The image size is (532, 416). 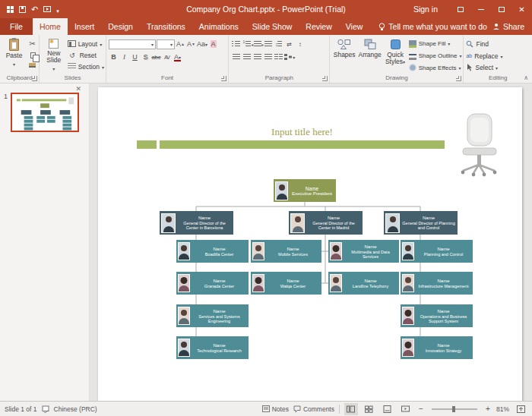 I want to click on org-box-granada-center: NameGranada Center, so click(x=213, y=283).